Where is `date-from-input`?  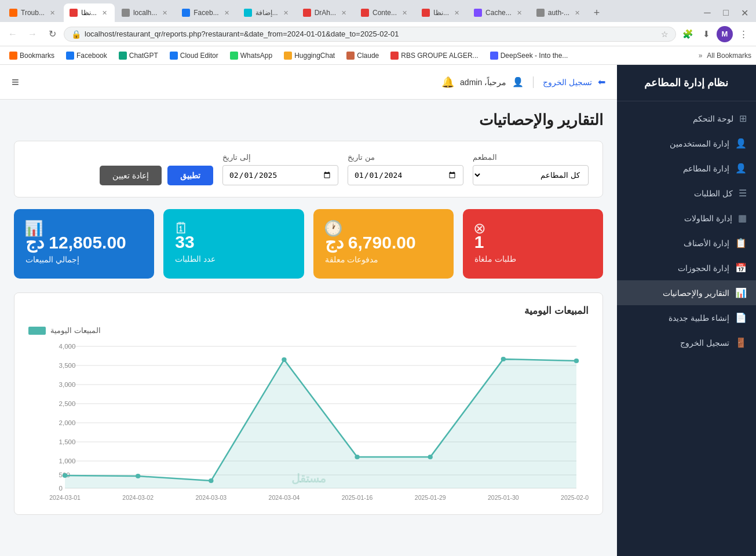 date-from-input is located at coordinates (406, 175).